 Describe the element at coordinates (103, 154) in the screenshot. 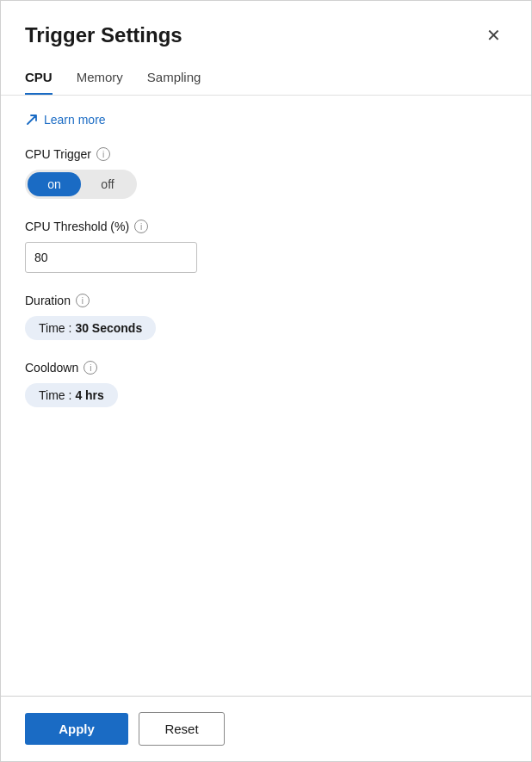

I see `cpu-trigger-info-icon: i` at that location.